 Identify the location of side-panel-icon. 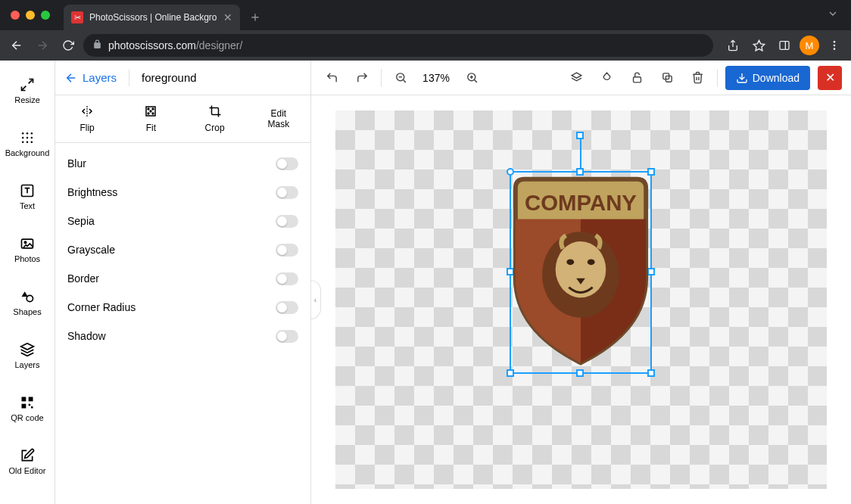
(784, 45).